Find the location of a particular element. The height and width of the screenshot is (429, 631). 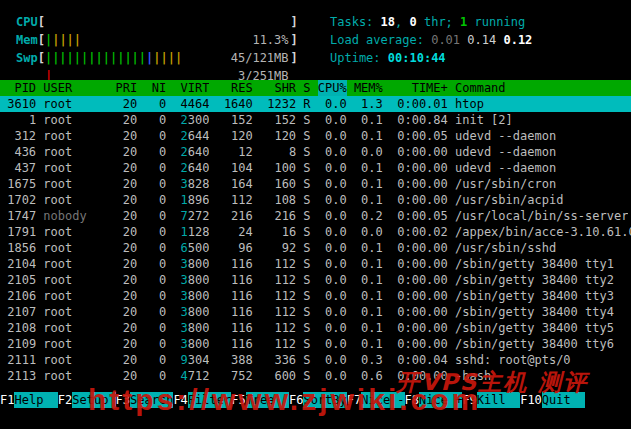

fkey-f6: F6SortBy is located at coordinates (318, 400).